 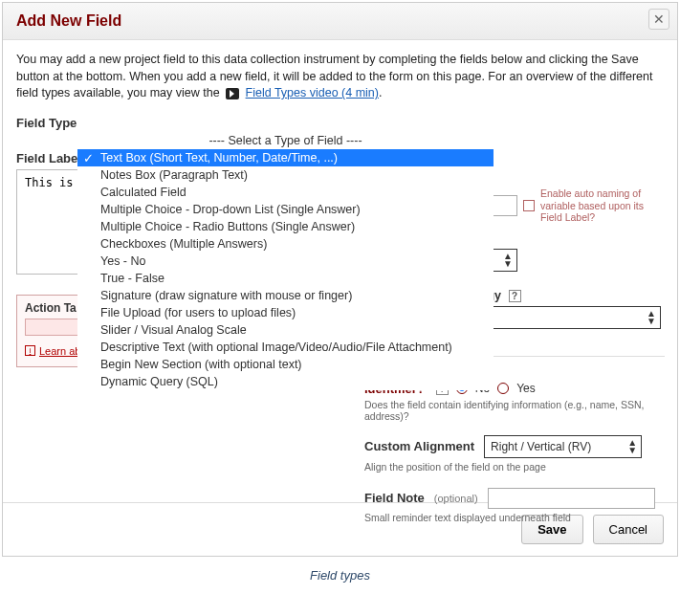 I want to click on fieldnote-note: Small reminder text displayed underneath…, so click(x=515, y=517).